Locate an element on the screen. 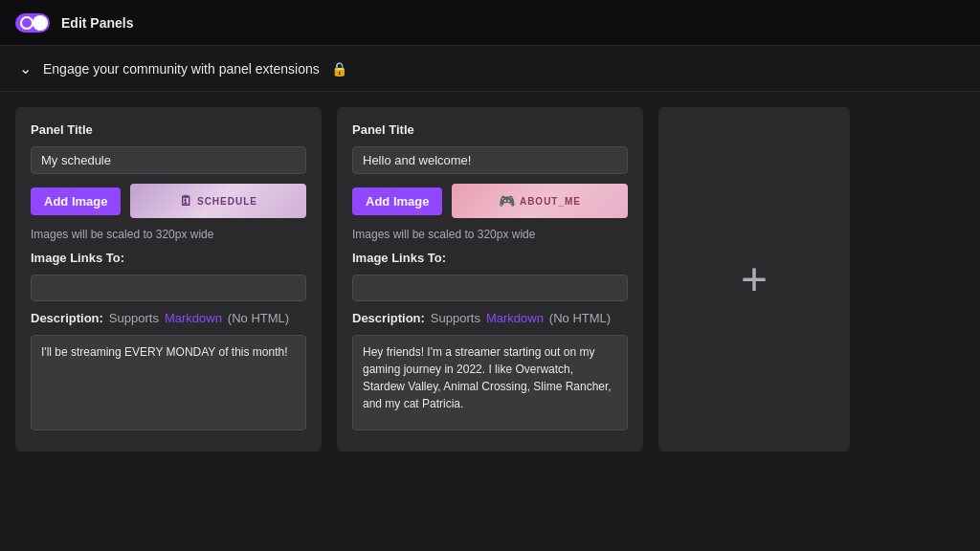 The height and width of the screenshot is (551, 980). panel1-description-row: Description: Supports Markdown (No HTML) is located at coordinates (168, 318).